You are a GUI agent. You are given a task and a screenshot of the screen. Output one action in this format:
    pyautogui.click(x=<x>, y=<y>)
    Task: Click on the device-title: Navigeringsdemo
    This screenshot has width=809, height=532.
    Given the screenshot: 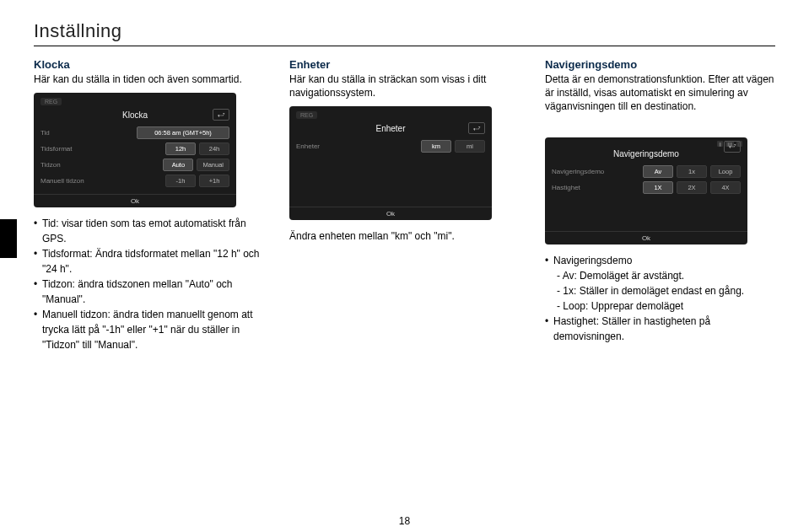 What is the action you would take?
    pyautogui.click(x=646, y=153)
    